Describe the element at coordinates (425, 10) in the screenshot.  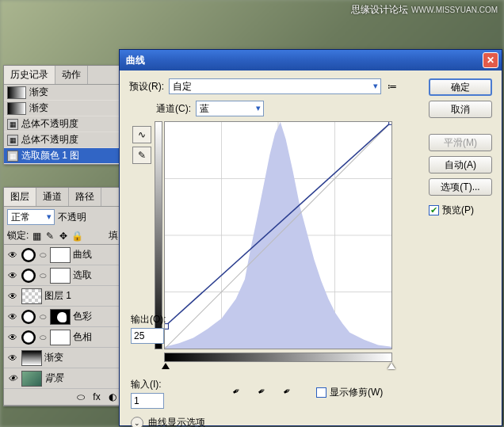
I see `watermark: 思缘设计论坛 WWW.MISSYUAN.COM` at that location.